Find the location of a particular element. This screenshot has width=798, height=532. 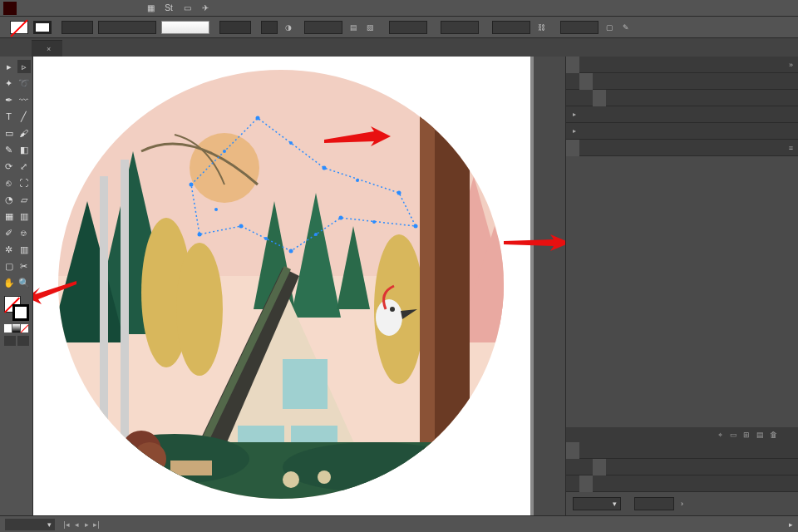

tab-transparency is located at coordinates (586, 484).